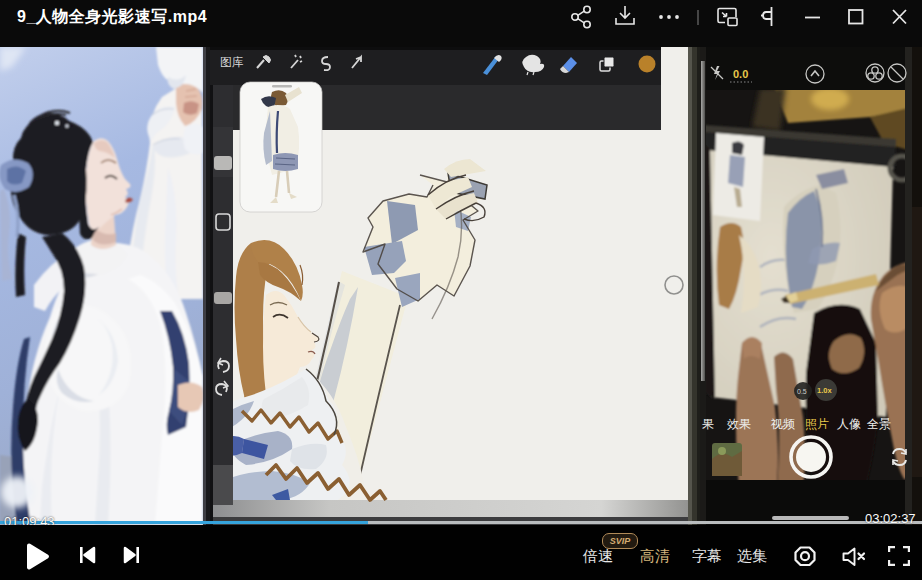 The height and width of the screenshot is (580, 922). I want to click on svg-text: 果, so click(708, 424).